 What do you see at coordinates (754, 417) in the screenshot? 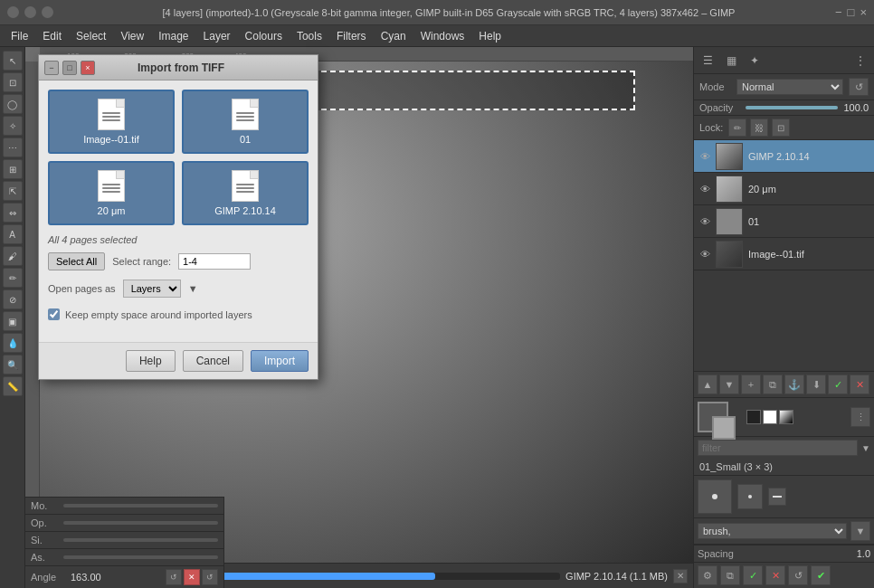
I see `swatch-black` at bounding box center [754, 417].